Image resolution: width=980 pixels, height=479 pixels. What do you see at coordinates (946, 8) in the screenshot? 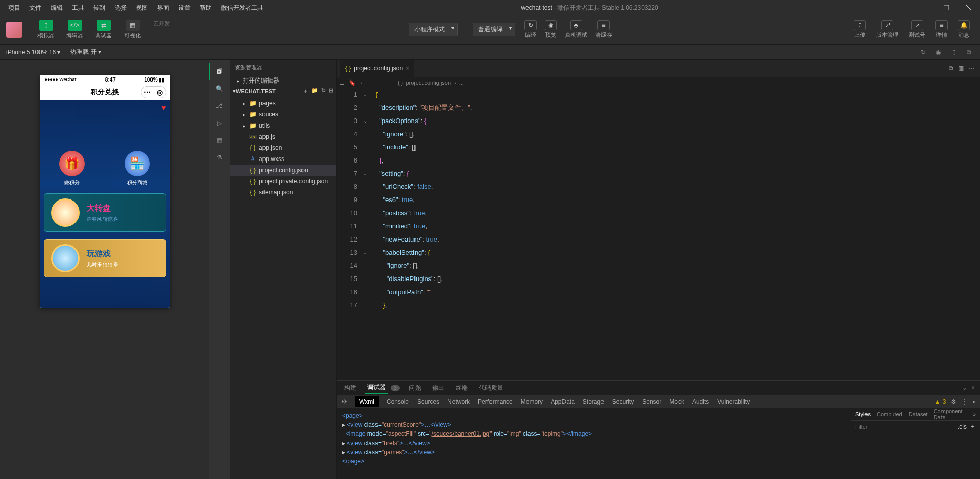
I see `maximize-button` at bounding box center [946, 8].